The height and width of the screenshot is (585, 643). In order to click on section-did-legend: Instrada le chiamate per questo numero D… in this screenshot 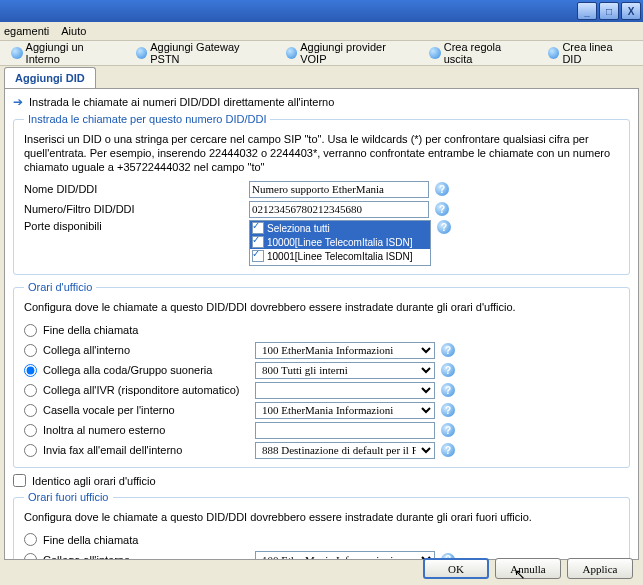, I will do `click(147, 119)`.